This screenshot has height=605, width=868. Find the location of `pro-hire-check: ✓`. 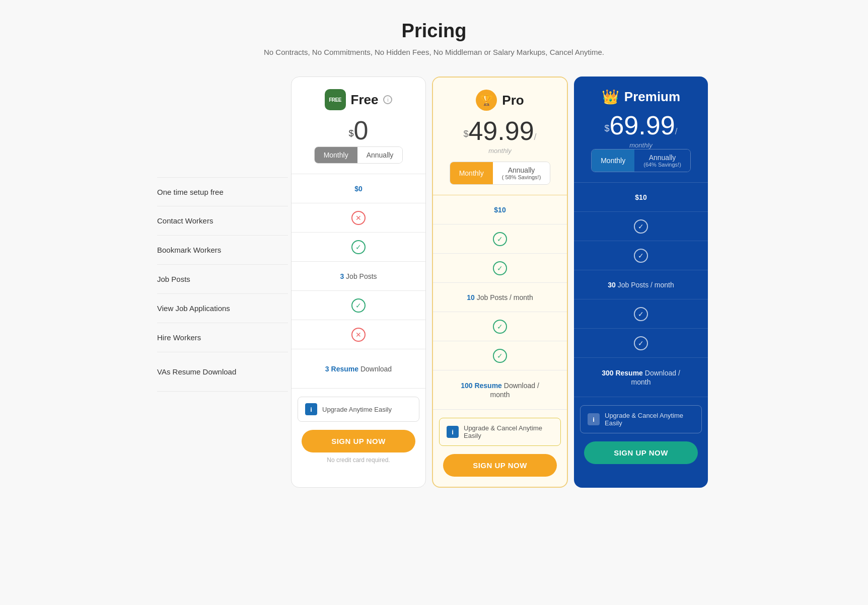

pro-hire-check: ✓ is located at coordinates (500, 356).